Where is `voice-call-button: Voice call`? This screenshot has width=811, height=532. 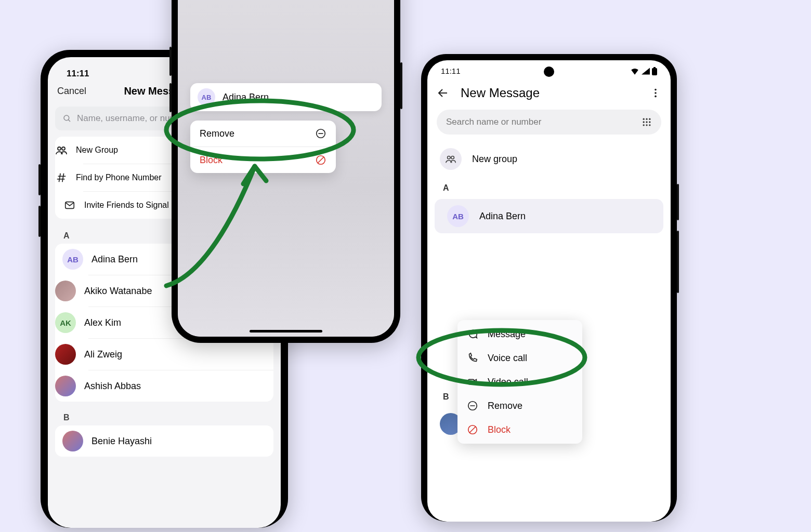
voice-call-button: Voice call is located at coordinates (520, 358).